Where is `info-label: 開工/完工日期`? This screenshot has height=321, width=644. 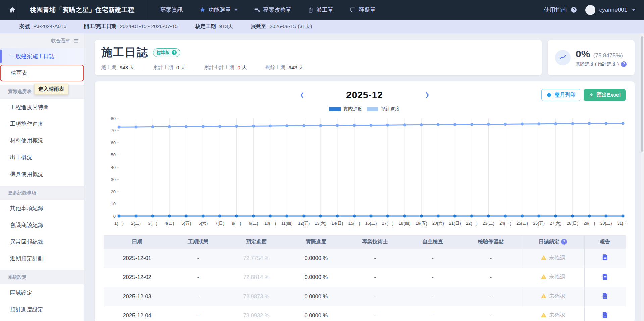
info-label: 開工/完工日期 is located at coordinates (100, 27).